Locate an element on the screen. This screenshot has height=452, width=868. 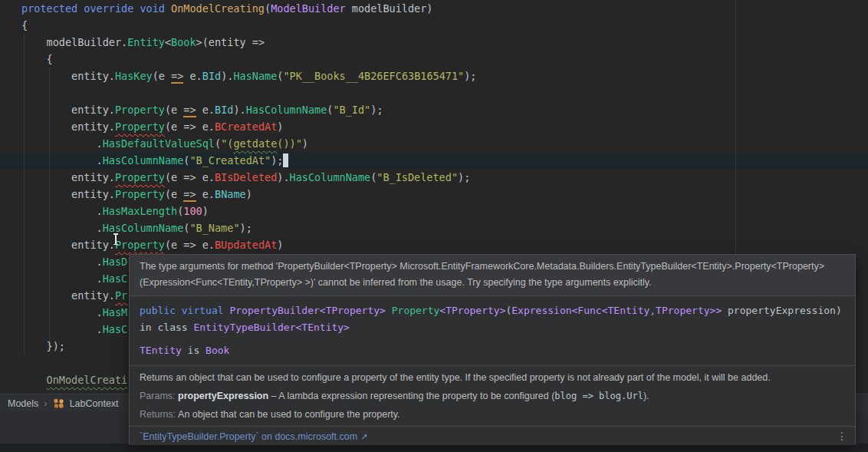
method-signature: public virtual PropertyBuilder<TProperty… is located at coordinates (492, 332).